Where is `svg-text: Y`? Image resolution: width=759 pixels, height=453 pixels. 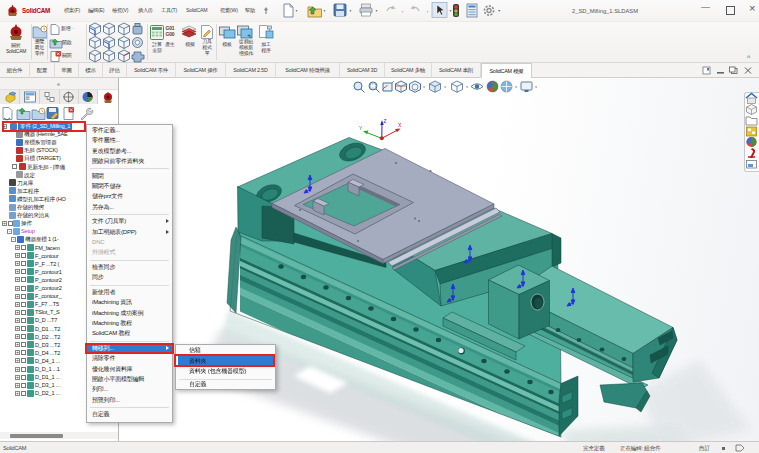
svg-text: Y is located at coordinates (361, 128).